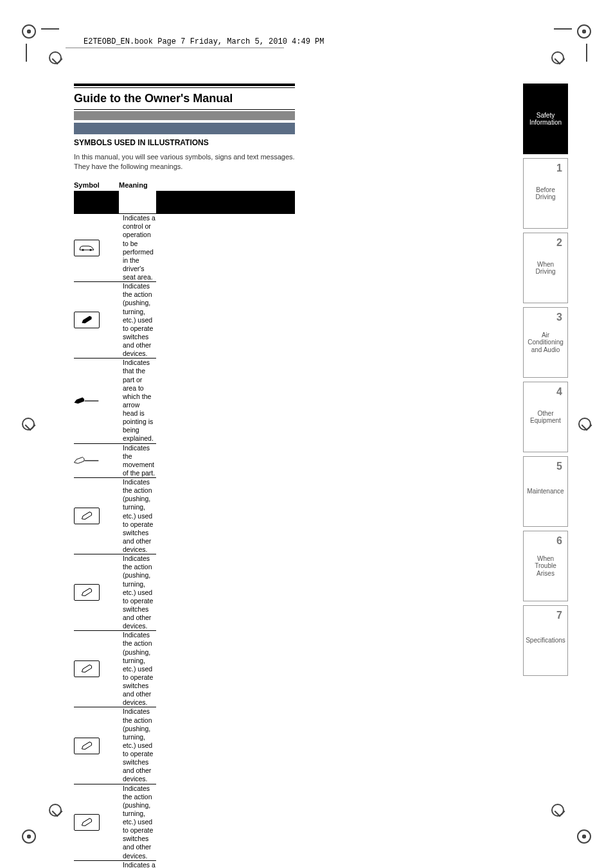  I want to click on running-header-text: E2TEOBD_EN.book Page 7 Friday, March 5, …, so click(204, 42).